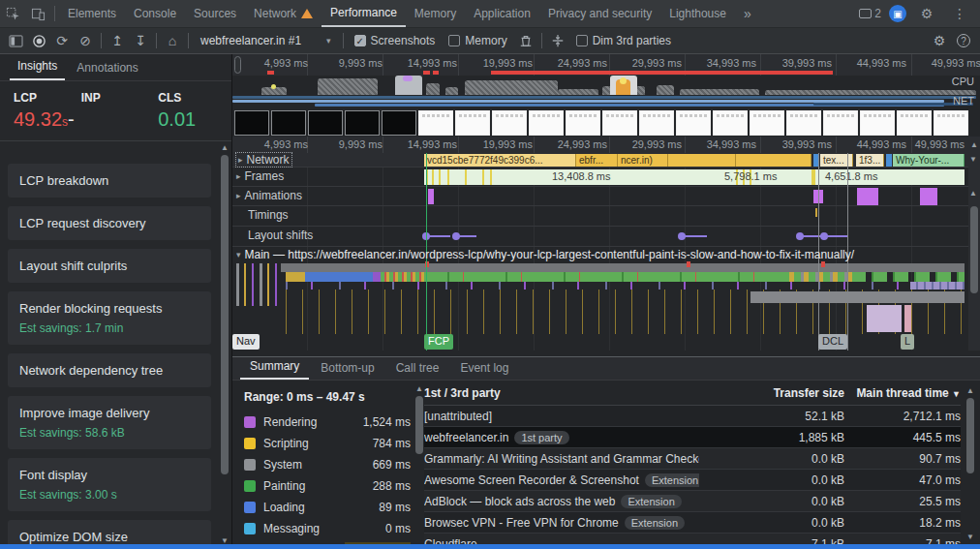 This screenshot has height=549, width=980. What do you see at coordinates (927, 14) in the screenshot?
I see `settings-gear-icon: ⚙` at bounding box center [927, 14].